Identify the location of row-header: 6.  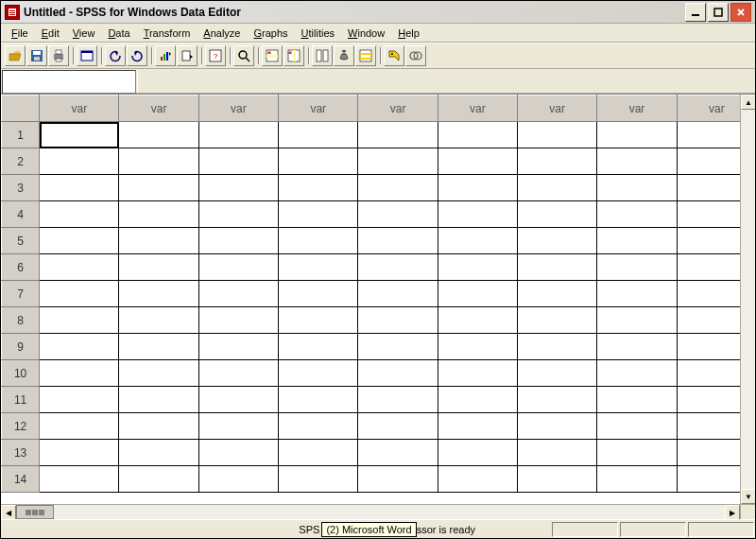
(21, 268).